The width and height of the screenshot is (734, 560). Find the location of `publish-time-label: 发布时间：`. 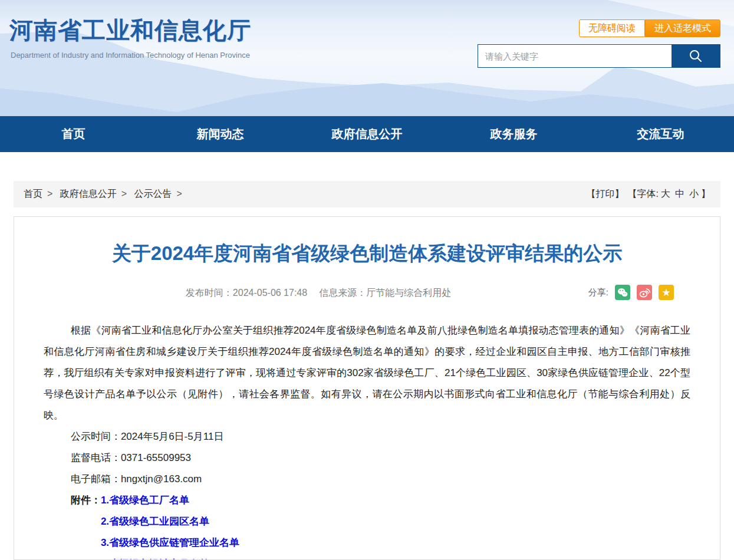

publish-time-label: 发布时间： is located at coordinates (209, 292).